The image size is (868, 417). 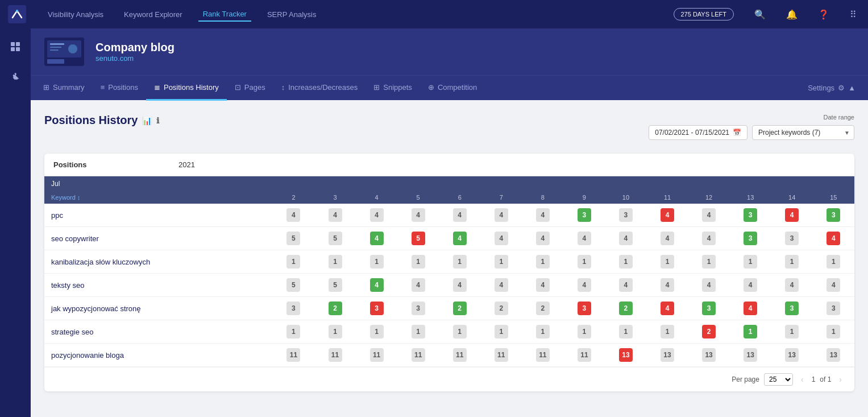 What do you see at coordinates (625, 197) in the screenshot?
I see `date-col-10: 10` at bounding box center [625, 197].